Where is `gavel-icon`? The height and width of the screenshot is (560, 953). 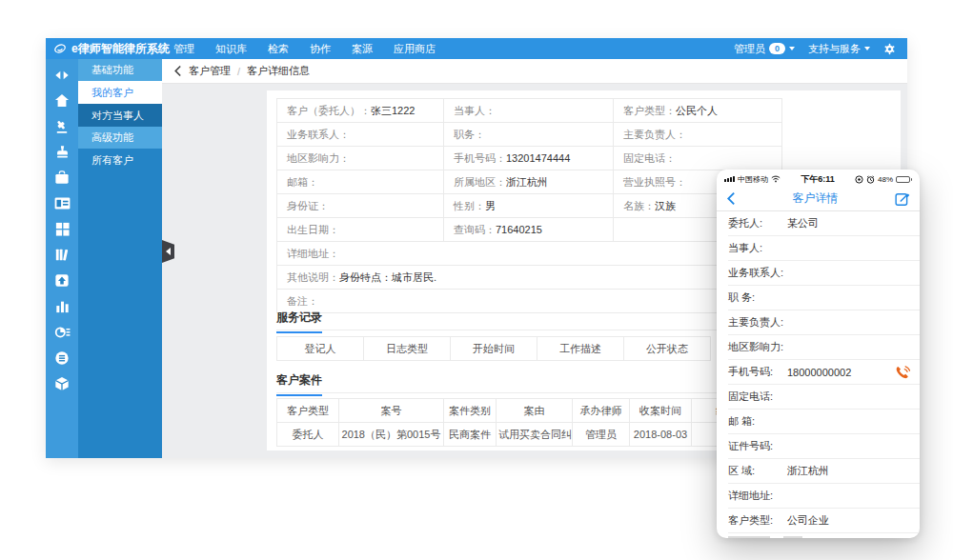 gavel-icon is located at coordinates (62, 126).